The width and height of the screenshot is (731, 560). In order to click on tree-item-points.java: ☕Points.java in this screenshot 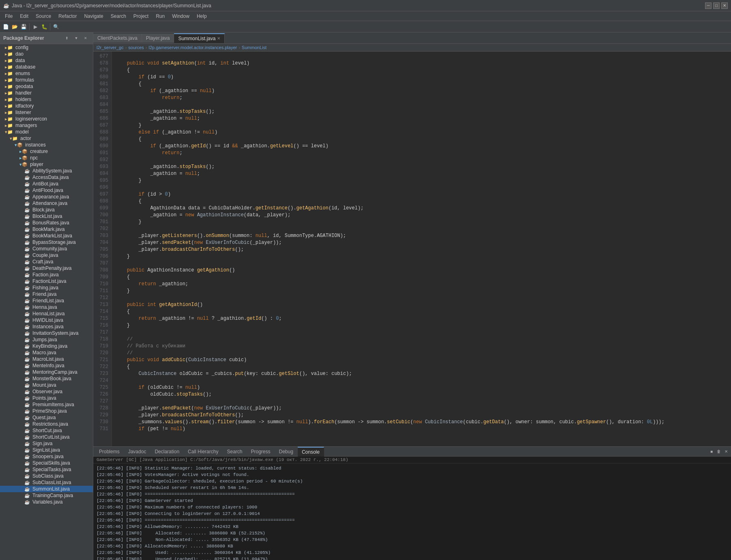, I will do `click(46, 398)`.